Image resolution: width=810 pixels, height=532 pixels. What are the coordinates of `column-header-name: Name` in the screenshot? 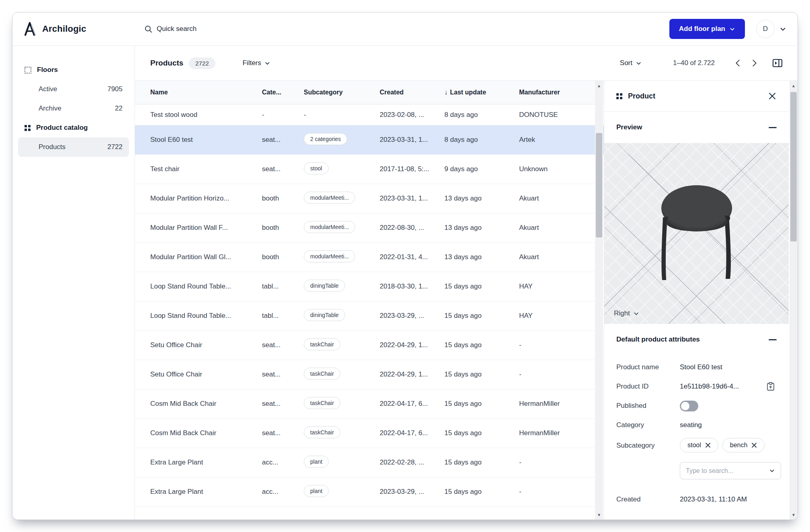 It's located at (206, 92).